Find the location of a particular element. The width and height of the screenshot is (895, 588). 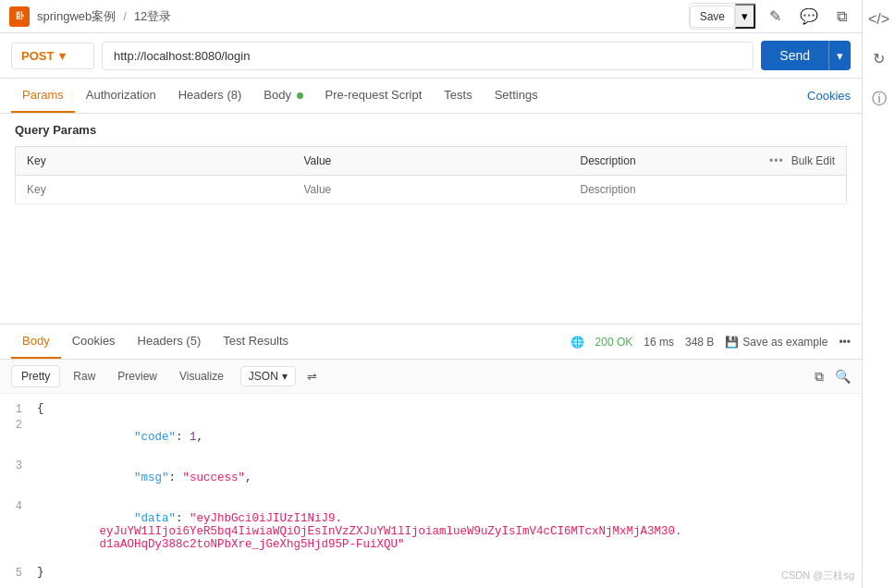

globe-icon: 🌐 is located at coordinates (577, 342).